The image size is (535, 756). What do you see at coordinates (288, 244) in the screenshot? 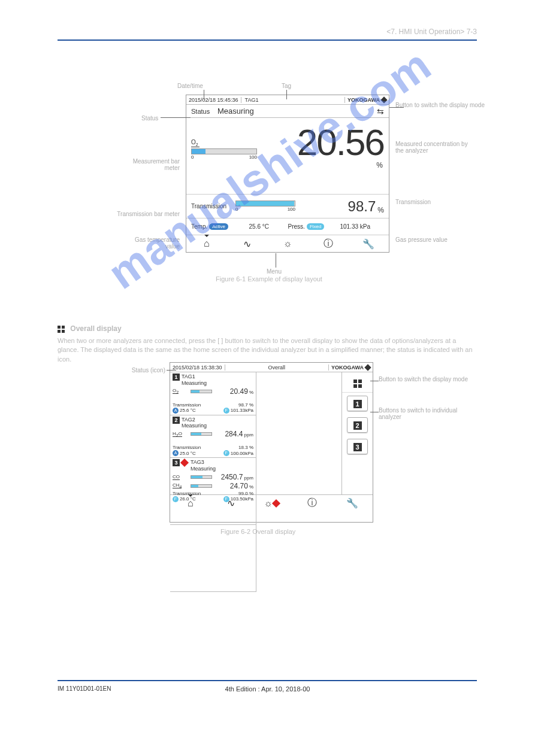
I see `menu-bar: ⌂ ∿ ☼ ⓘ 🔧` at bounding box center [288, 244].